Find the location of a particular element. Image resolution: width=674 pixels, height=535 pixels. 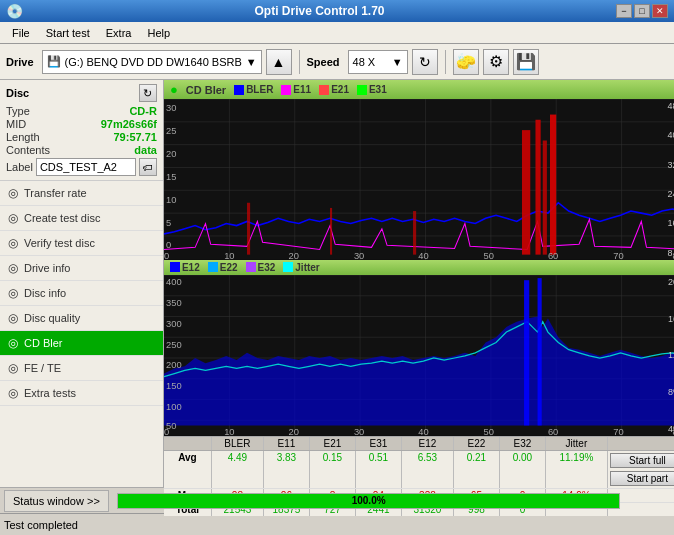

col-e22: E22 is located at coordinates (477, 444).